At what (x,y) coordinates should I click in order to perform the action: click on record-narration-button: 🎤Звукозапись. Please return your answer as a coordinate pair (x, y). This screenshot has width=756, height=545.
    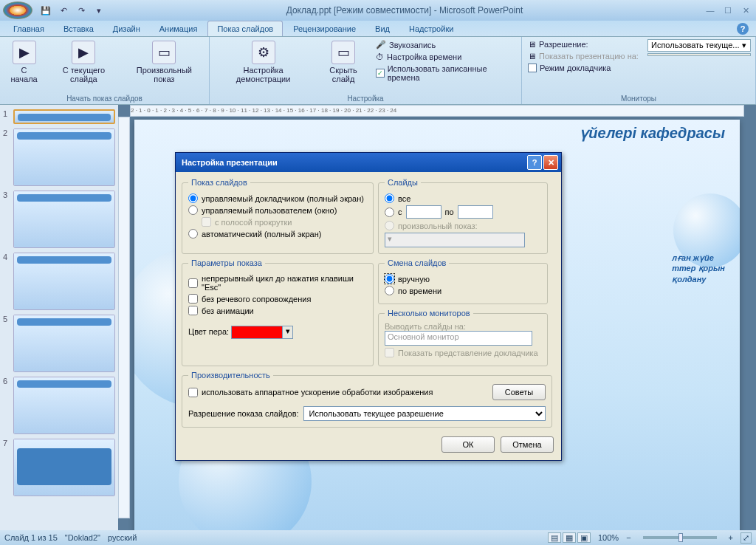
    Looking at the image, I should click on (446, 44).